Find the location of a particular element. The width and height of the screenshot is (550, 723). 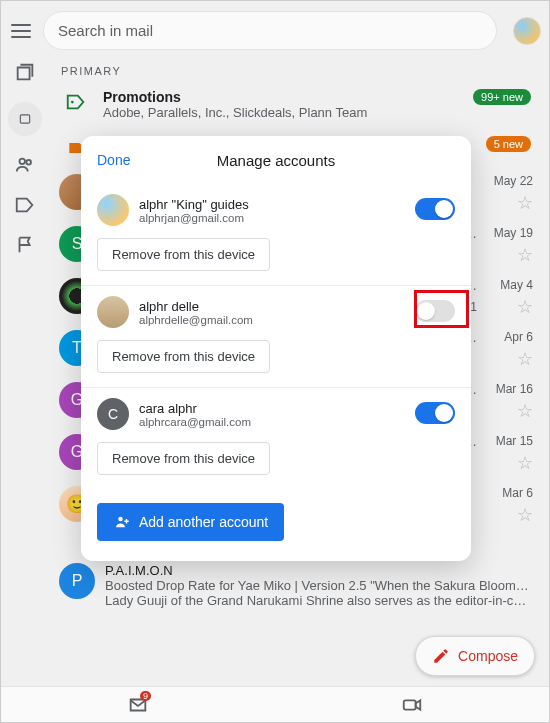

add-account-button: Add another account is located at coordinates (190, 522).